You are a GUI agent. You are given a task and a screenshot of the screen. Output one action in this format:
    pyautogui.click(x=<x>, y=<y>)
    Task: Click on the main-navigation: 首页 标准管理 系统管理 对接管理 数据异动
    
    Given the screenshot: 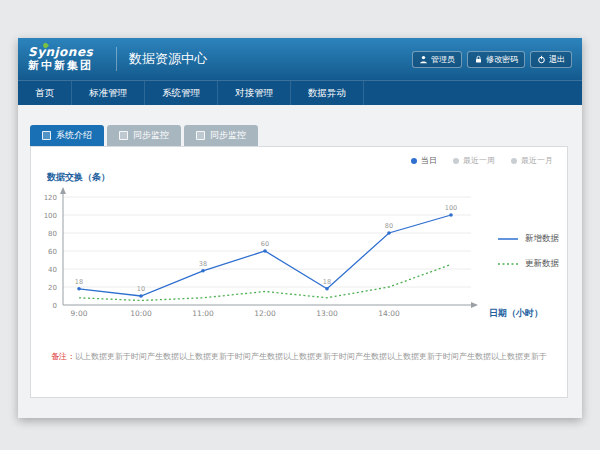 What is the action you would take?
    pyautogui.click(x=300, y=92)
    